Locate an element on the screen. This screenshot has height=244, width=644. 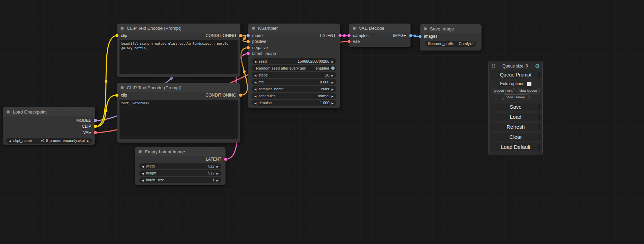
save-button: Save is located at coordinates (515, 107).